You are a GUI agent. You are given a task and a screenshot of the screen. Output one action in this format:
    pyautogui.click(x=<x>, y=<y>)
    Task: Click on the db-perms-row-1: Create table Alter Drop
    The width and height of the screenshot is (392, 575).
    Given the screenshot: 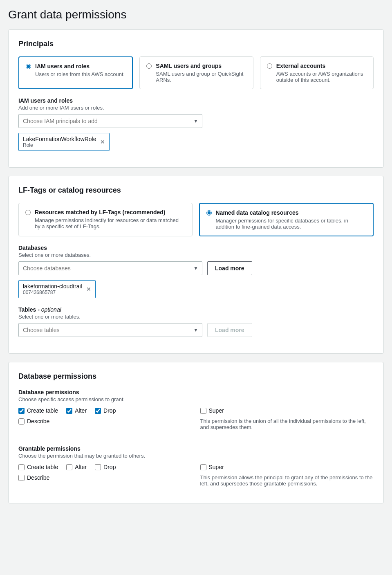 What is the action you would take?
    pyautogui.click(x=105, y=411)
    